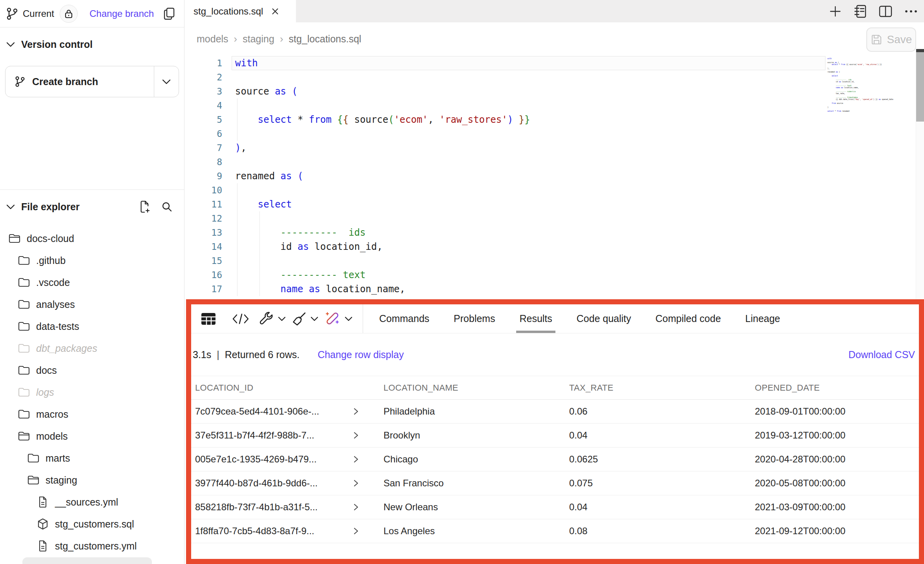 The height and width of the screenshot is (564, 924). What do you see at coordinates (920, 87) in the screenshot?
I see `scrollbar-thumb` at bounding box center [920, 87].